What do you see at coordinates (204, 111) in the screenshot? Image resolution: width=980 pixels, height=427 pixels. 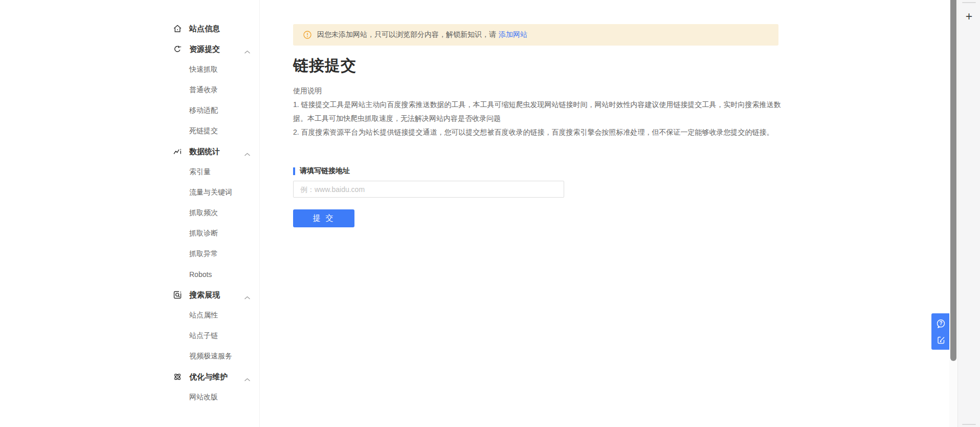 I see `sidebar-item-label: 移动适配` at bounding box center [204, 111].